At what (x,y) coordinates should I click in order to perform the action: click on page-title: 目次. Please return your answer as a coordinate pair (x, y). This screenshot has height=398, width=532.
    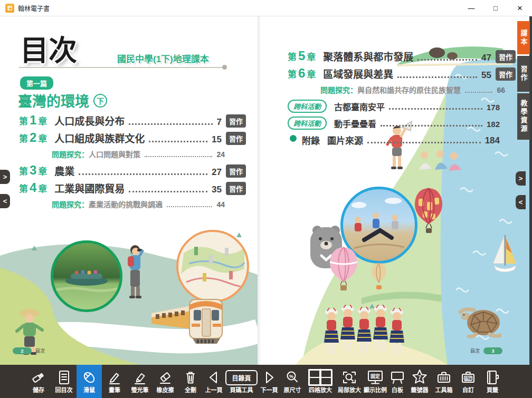
    Looking at the image, I should click on (49, 48).